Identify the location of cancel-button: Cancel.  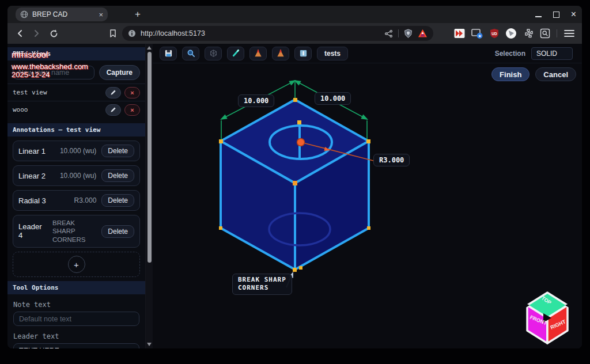
(555, 74).